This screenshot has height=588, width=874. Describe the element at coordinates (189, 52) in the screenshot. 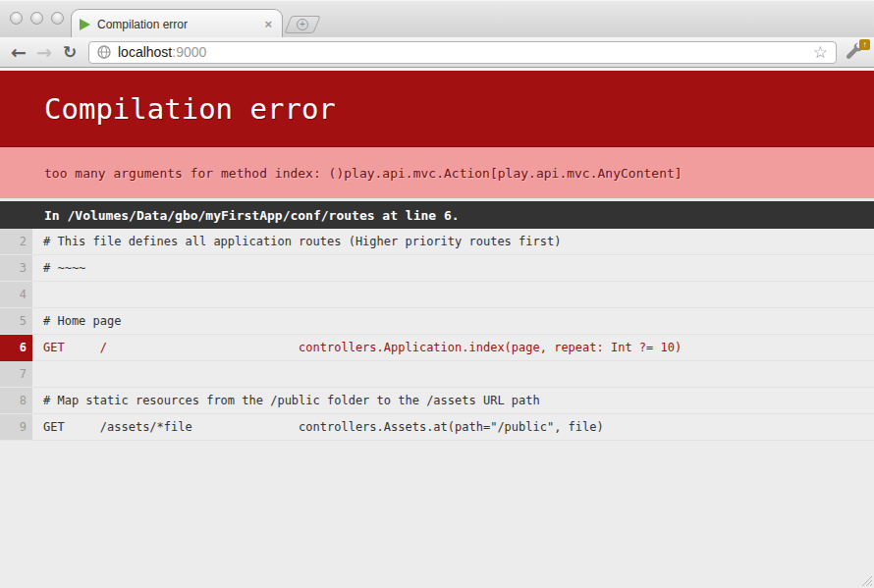

I see `url-port: :9000` at that location.